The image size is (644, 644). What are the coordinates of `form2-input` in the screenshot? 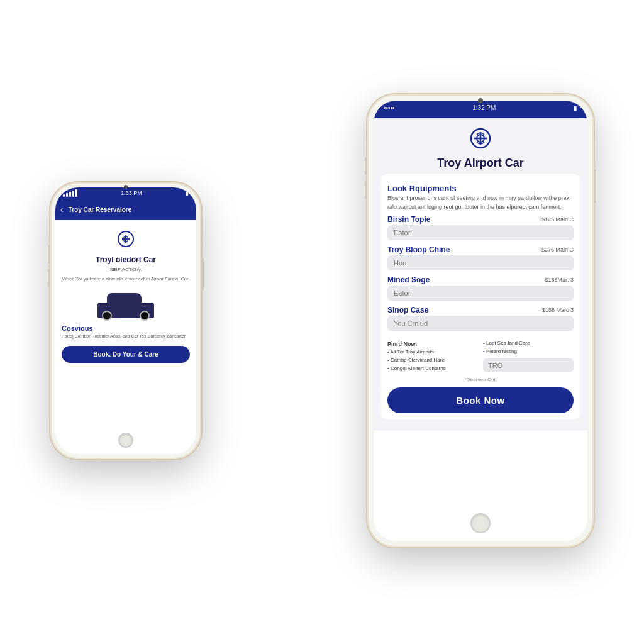 It's located at (480, 263).